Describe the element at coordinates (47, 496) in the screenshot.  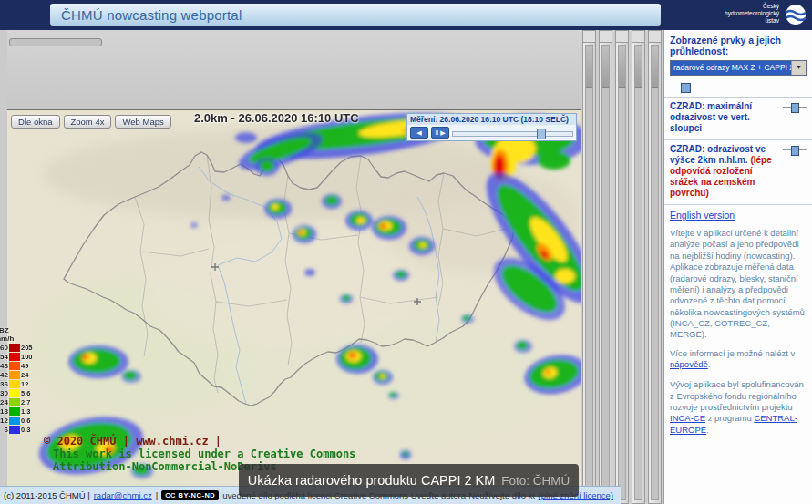
I see `footer-copyright: (c) 2011-2015 ČHMÚ |` at that location.